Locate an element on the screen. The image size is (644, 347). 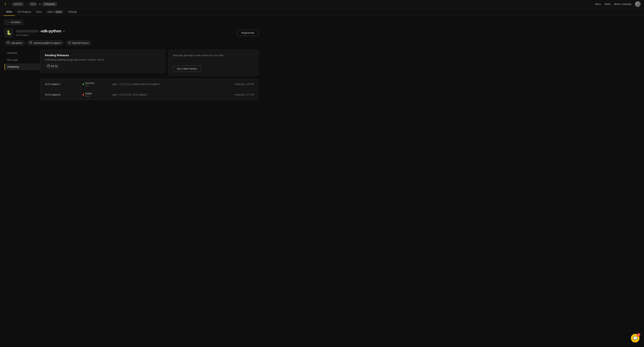
chat-fab-button: 💬 1 is located at coordinates (635, 338).